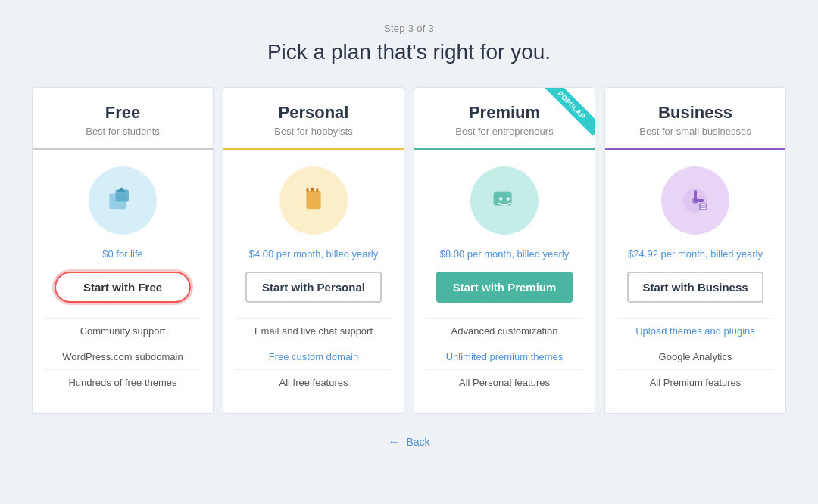 The image size is (818, 504). I want to click on feature-personal-1: Free custom domain, so click(314, 356).